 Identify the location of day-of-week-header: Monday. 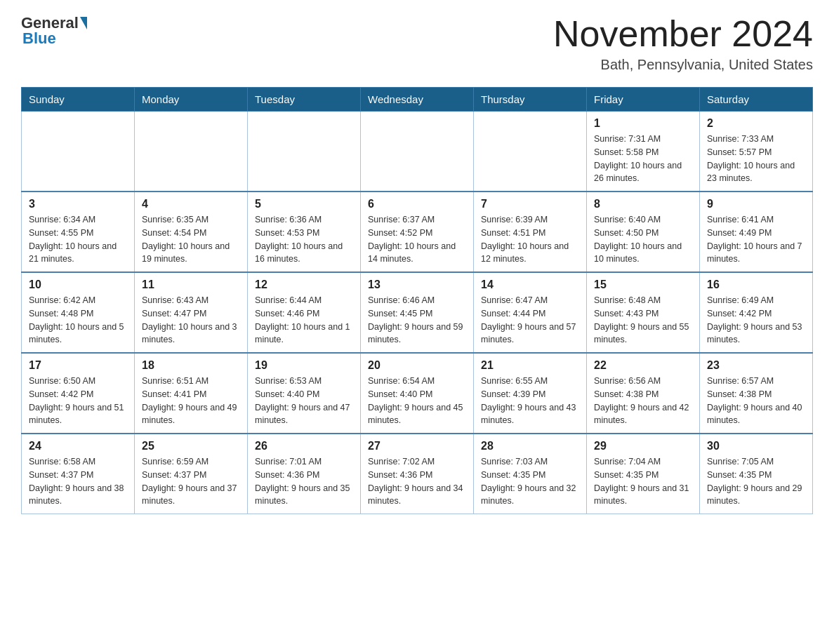
(191, 100).